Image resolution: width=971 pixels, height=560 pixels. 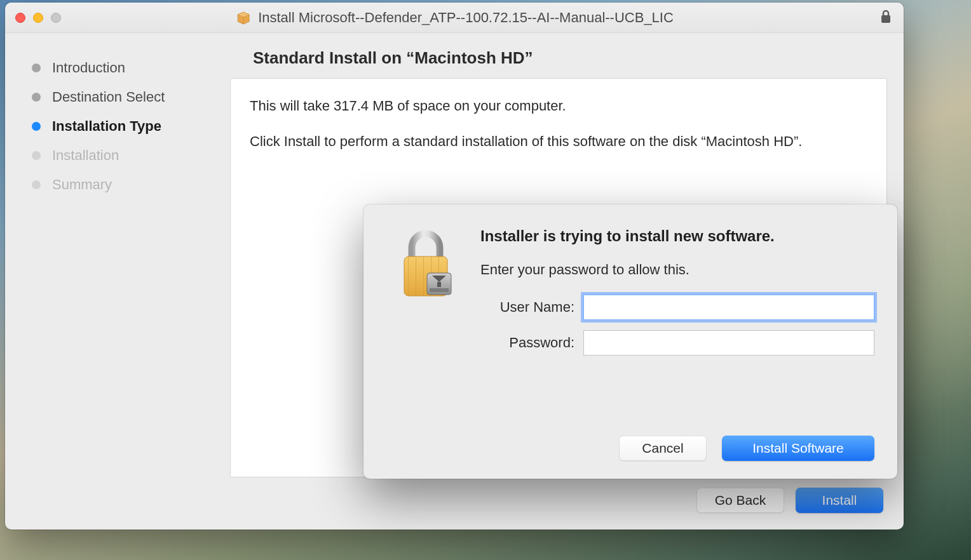 I want to click on sidebar-item-label: Destination Select, so click(x=108, y=97).